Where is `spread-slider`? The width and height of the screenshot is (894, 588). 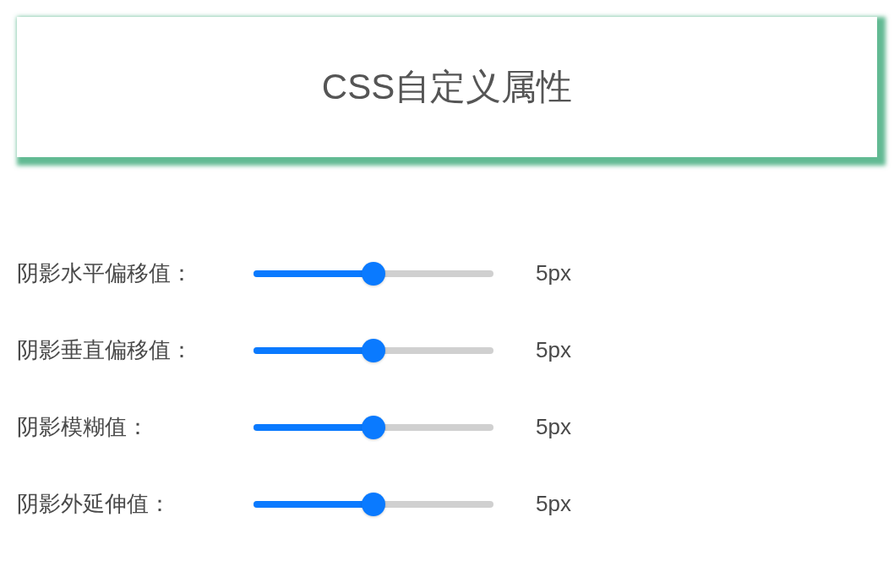
spread-slider is located at coordinates (373, 504).